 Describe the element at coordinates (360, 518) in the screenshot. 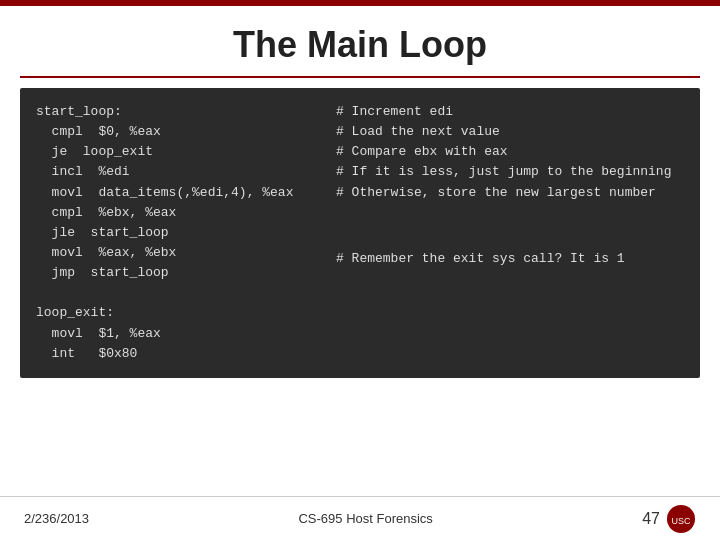

I see `footer: 2/236/2013 CS-695 Host Forensics 47 USC` at that location.